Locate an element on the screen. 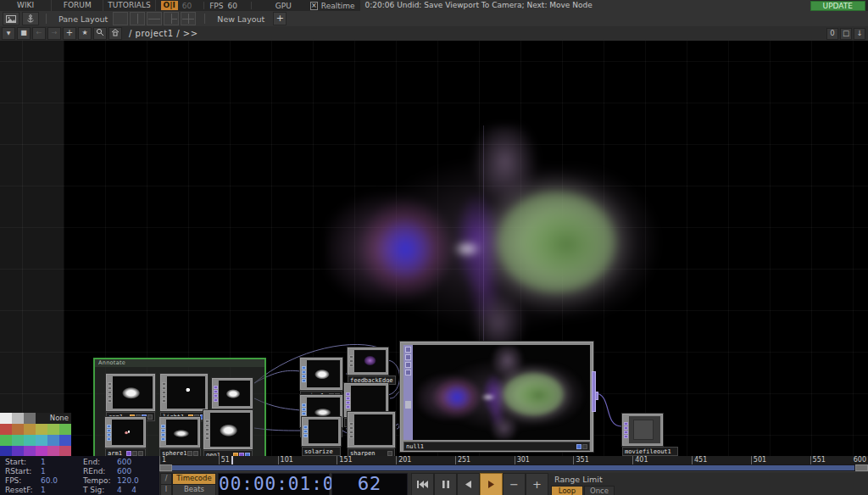 Image resolution: width=868 pixels, height=495 pixels. menu-tutorials: TUTORIALS is located at coordinates (129, 5).